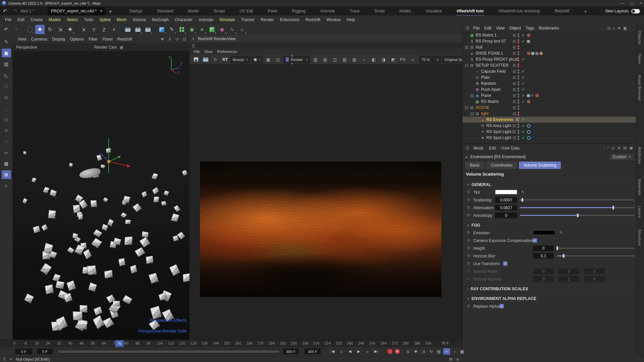 This screenshot has height=362, width=644. What do you see at coordinates (5, 11) in the screenshot?
I see `undo-icon: ↶` at bounding box center [5, 11].